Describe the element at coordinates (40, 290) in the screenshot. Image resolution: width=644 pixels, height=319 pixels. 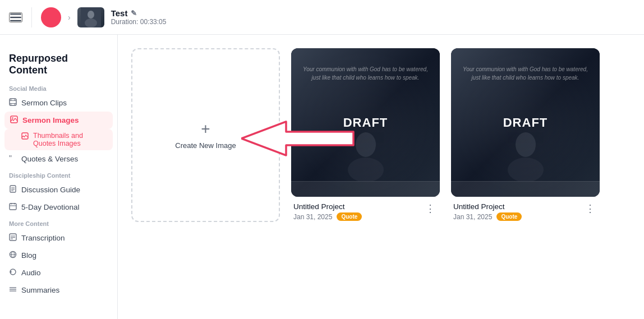
I see `sidebar-item-summaries-label: Summaries` at that location.